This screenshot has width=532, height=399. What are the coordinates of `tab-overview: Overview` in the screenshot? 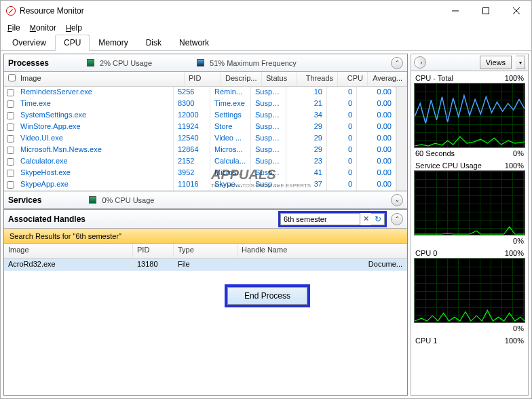 It's located at (29, 43).